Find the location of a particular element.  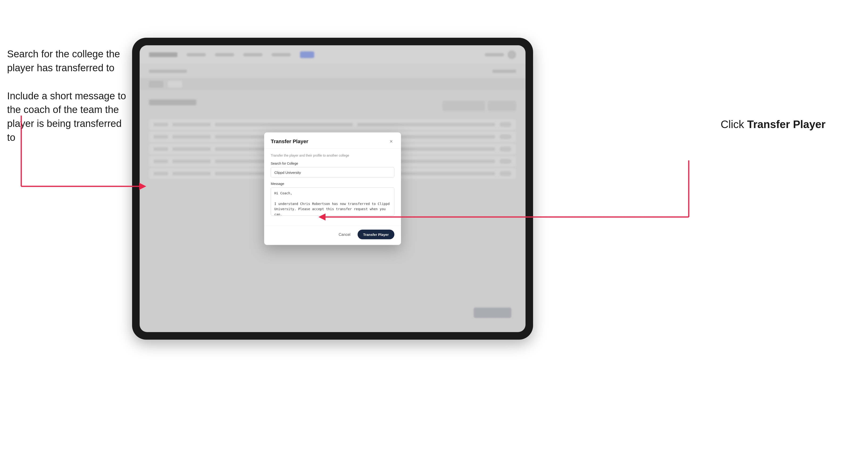

annotation-right-bold: Transfer Player is located at coordinates (786, 124).